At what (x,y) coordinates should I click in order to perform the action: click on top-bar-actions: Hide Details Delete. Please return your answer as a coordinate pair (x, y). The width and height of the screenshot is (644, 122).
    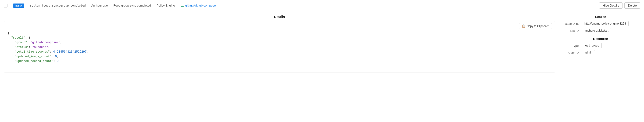
    Looking at the image, I should click on (620, 6).